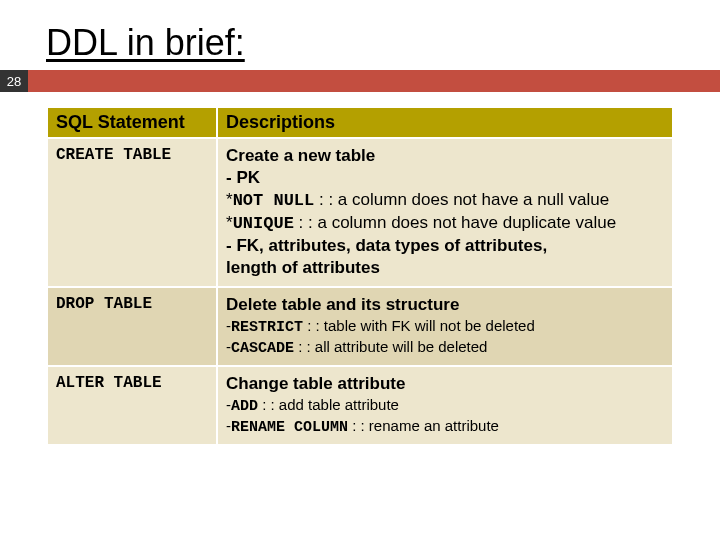 The image size is (720, 540). Describe the element at coordinates (244, 406) in the screenshot. I see `kw-add: ADD` at that location.